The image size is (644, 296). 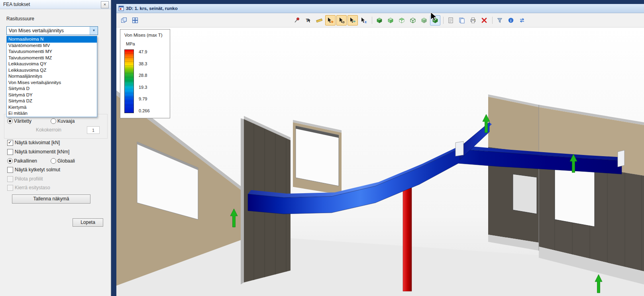 What do you see at coordinates (10, 143) in the screenshot?
I see `checkbox-show-support-forces: ✓` at bounding box center [10, 143].